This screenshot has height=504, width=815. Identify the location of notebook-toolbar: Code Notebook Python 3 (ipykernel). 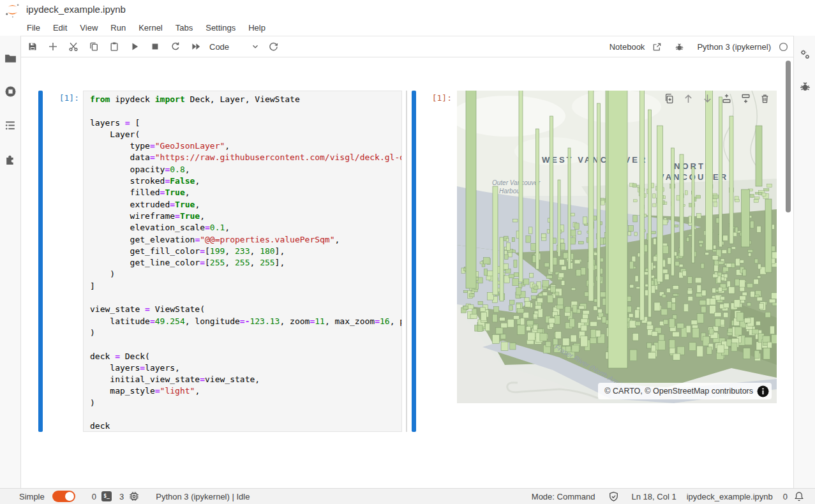
(407, 47).